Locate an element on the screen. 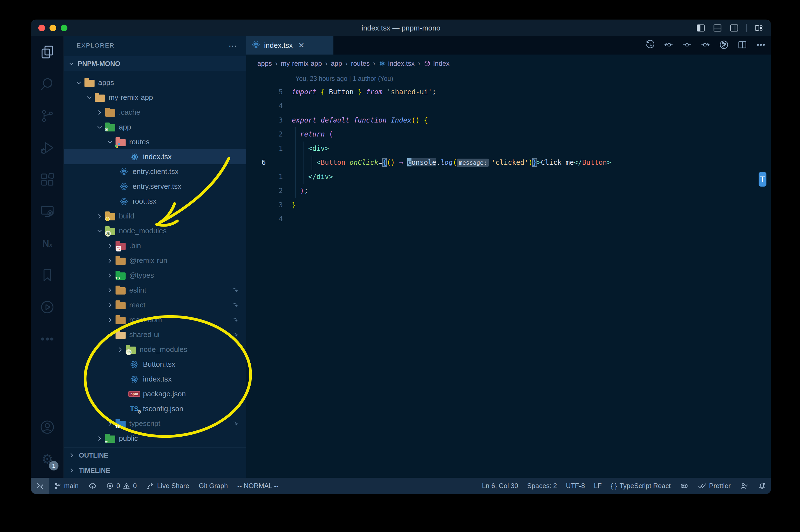 The width and height of the screenshot is (800, 532). code-line: 2 return ( is located at coordinates (509, 134).